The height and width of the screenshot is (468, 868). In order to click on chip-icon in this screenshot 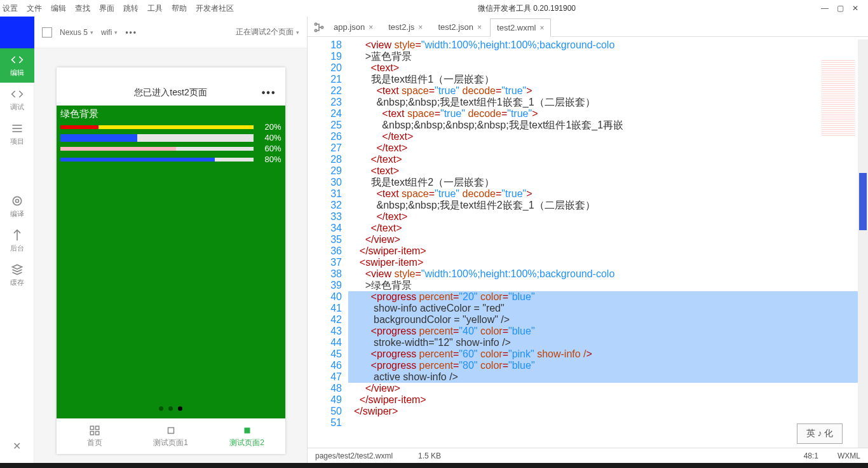, I will do `click(247, 430)`.